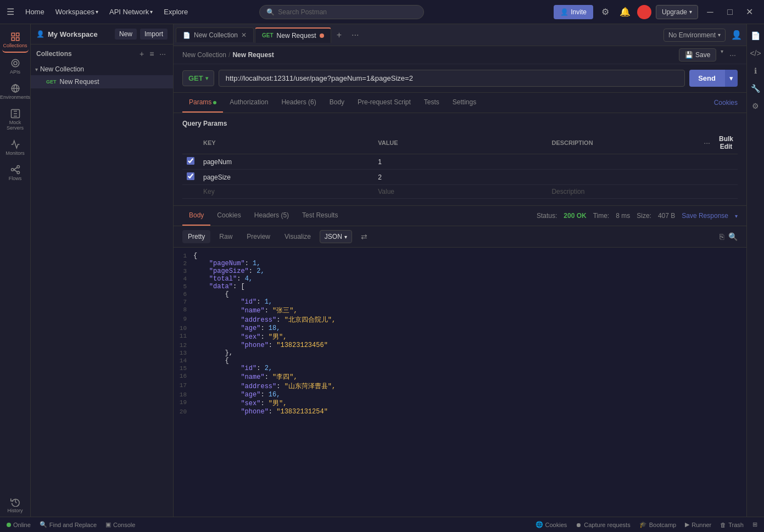 The width and height of the screenshot is (764, 532). What do you see at coordinates (755, 525) in the screenshot?
I see `layout-toggle: ⊞` at bounding box center [755, 525].